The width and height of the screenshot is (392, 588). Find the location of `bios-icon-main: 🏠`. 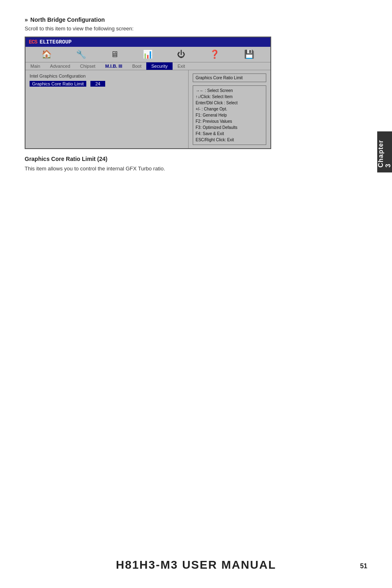

bios-icon-main: 🏠 is located at coordinates (47, 54).